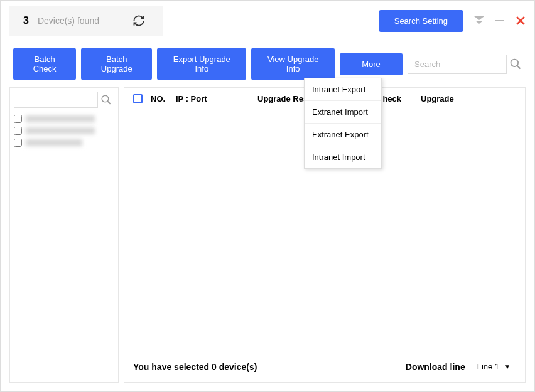 The height and width of the screenshot is (392, 535). I want to click on column-upgrade: Upgrade, so click(468, 99).